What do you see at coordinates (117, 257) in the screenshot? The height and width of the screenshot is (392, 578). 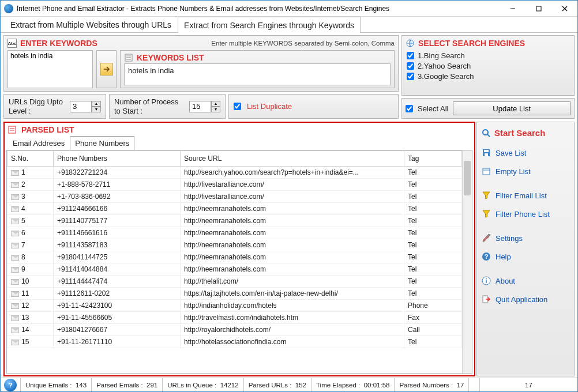 I see `cell-phone: +918041144725` at bounding box center [117, 257].